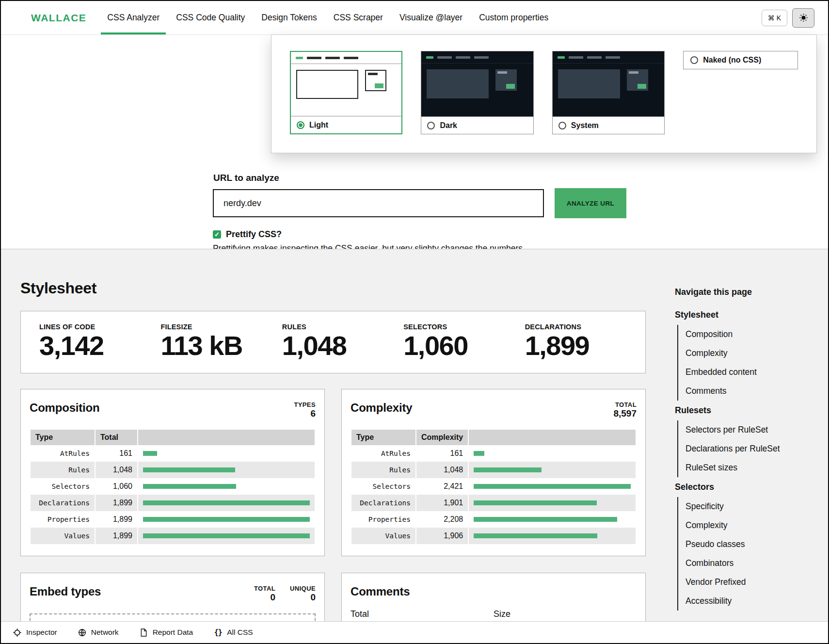 The width and height of the screenshot is (829, 644). What do you see at coordinates (380, 592) in the screenshot?
I see `card-title: Comments` at bounding box center [380, 592].